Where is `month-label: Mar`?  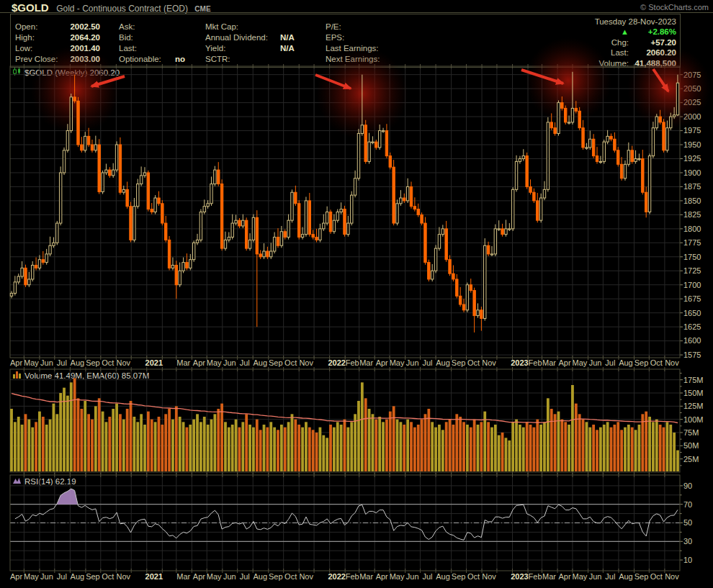 month-label: Mar is located at coordinates (183, 363).